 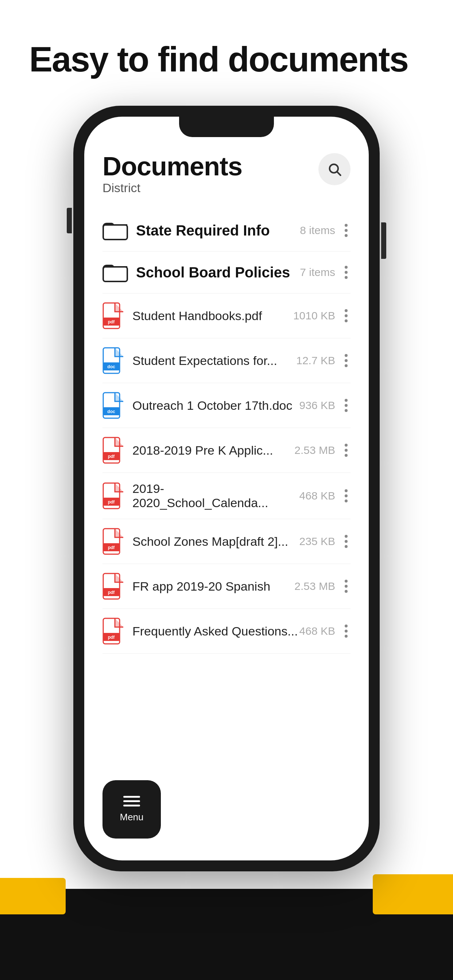 I want to click on folder-name-school-board: School Board Policies, so click(x=218, y=272).